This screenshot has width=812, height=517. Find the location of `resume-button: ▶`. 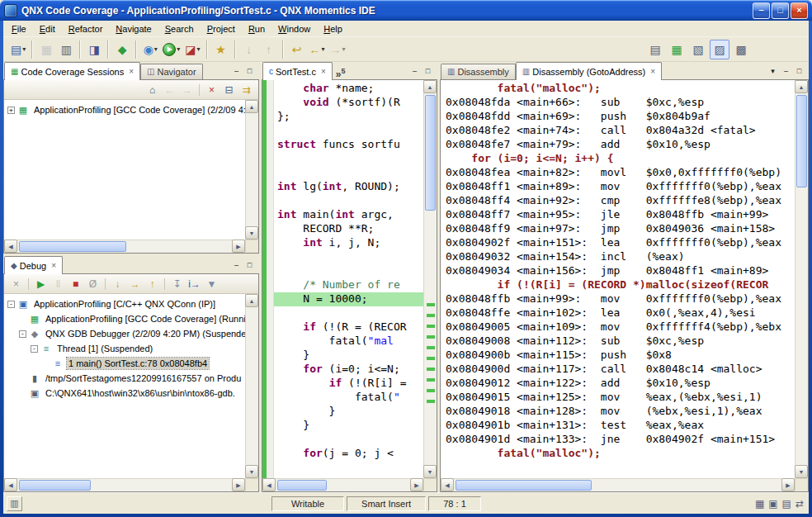

resume-button: ▶ is located at coordinates (41, 284).